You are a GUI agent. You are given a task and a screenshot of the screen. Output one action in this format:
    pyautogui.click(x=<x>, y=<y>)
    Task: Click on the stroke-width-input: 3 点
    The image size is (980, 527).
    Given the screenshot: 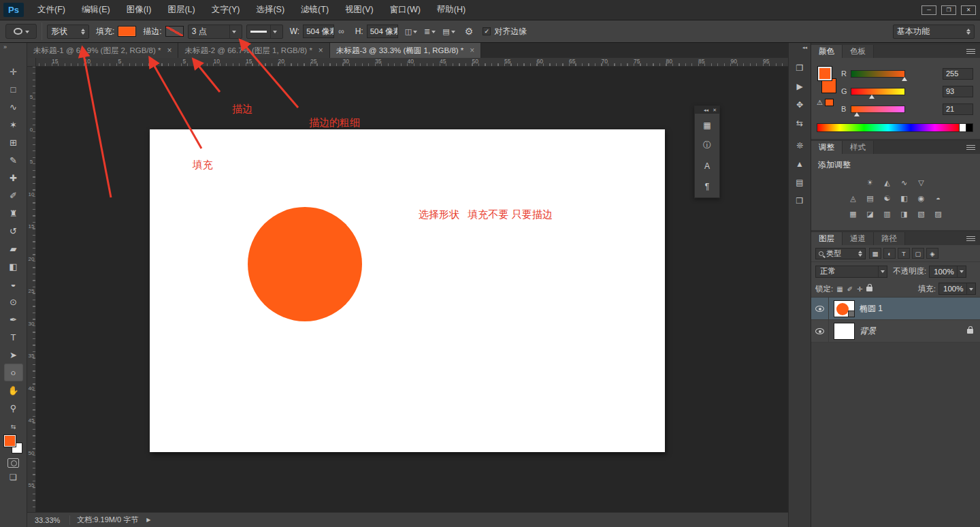 What is the action you would take?
    pyautogui.click(x=215, y=31)
    